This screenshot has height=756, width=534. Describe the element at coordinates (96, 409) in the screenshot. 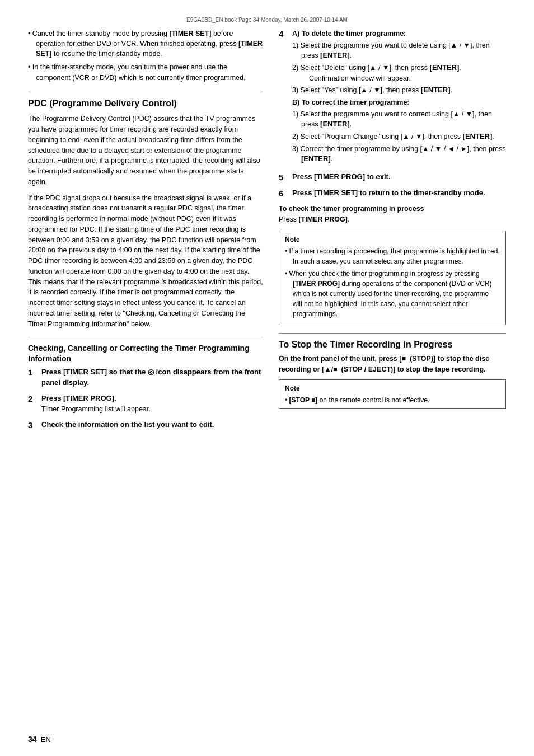

I see `step-2-sub: Timer Programming list will appear.` at that location.